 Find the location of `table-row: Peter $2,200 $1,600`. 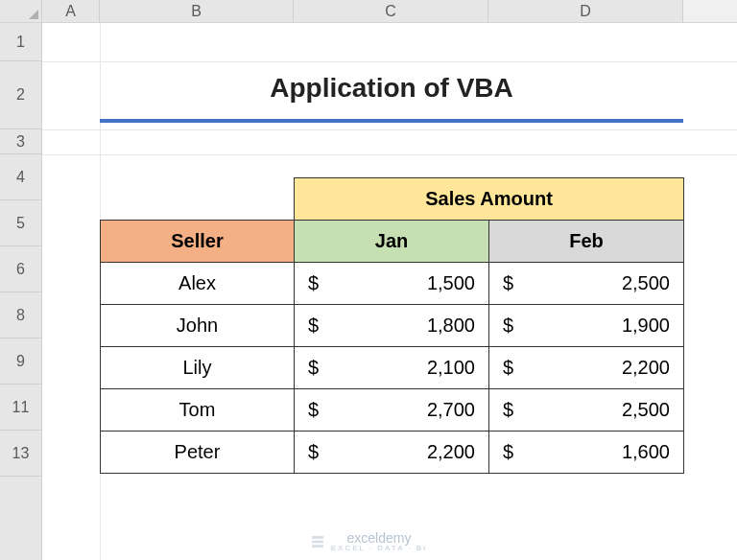

table-row: Peter $2,200 $1,600 is located at coordinates (392, 453).